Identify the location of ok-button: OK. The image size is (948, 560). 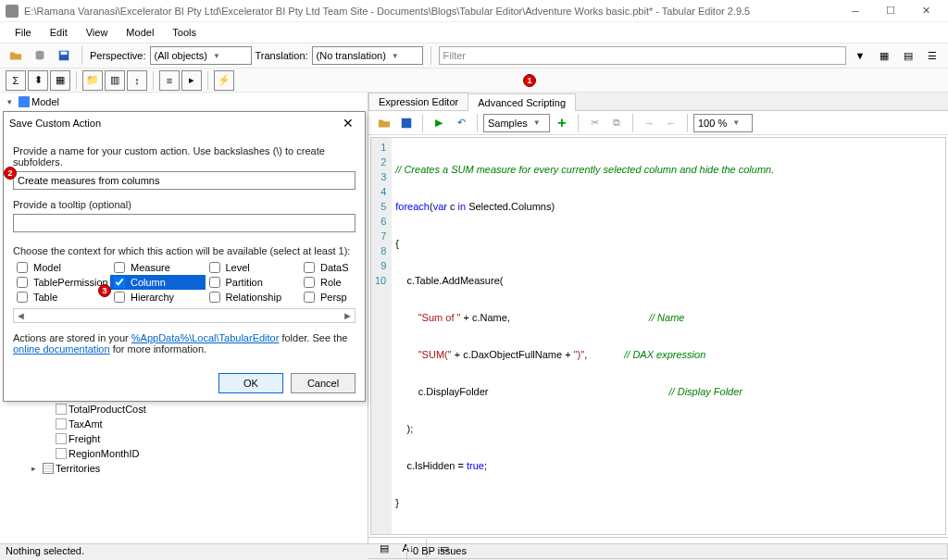
(251, 383).